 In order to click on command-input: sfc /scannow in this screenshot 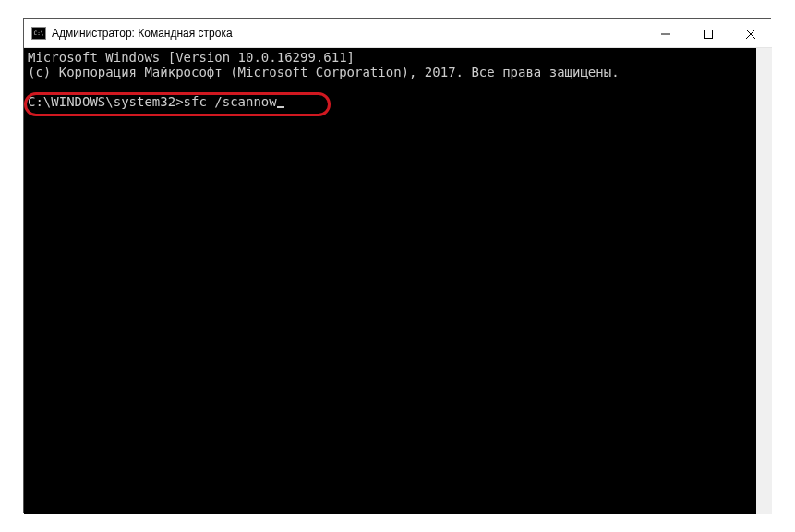, I will do `click(231, 102)`.